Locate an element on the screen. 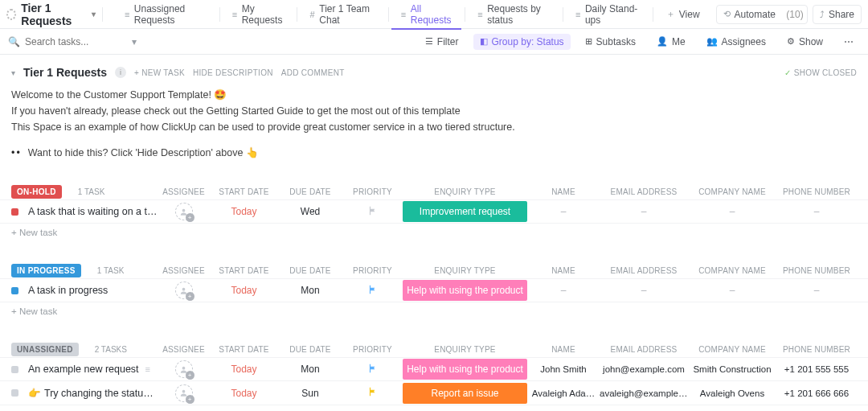 This screenshot has width=868, height=411. description-line: If you haven't already, please check out… is located at coordinates (434, 111).